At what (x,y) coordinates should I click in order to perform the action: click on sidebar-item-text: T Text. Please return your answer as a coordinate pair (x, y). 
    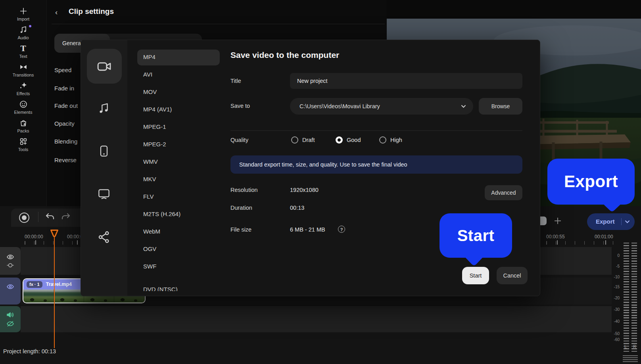
    Looking at the image, I should click on (23, 52).